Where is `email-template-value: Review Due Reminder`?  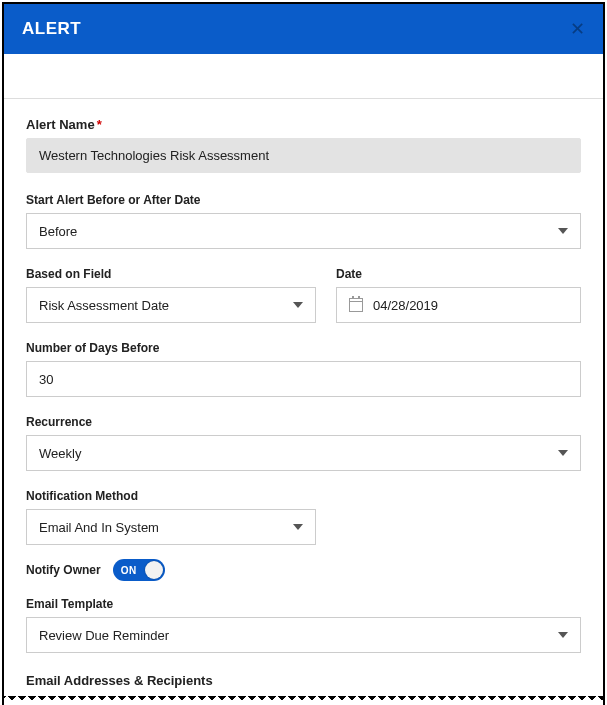 email-template-value: Review Due Reminder is located at coordinates (104, 636).